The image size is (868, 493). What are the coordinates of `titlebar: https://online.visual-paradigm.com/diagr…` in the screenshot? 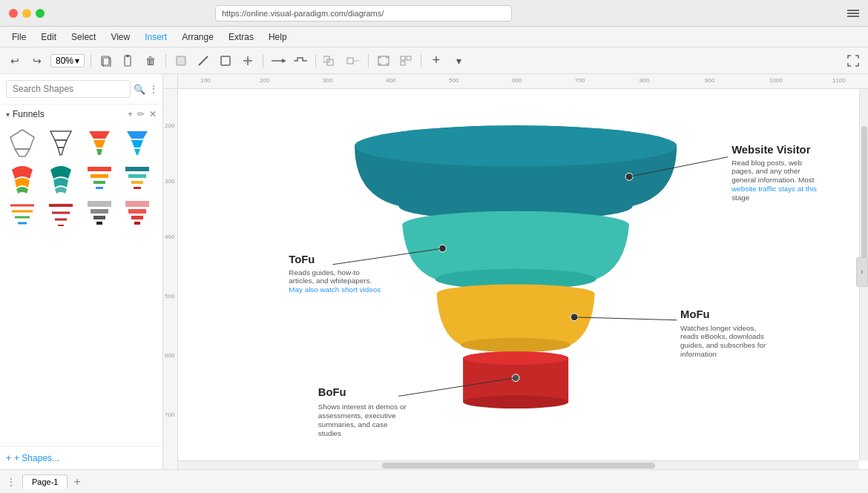 It's located at (434, 13).